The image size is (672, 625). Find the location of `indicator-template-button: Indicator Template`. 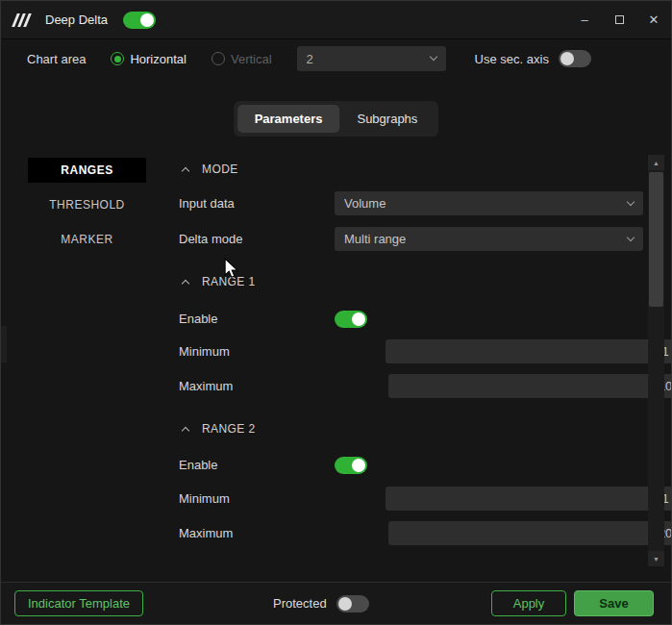

indicator-template-button: Indicator Template is located at coordinates (79, 604).